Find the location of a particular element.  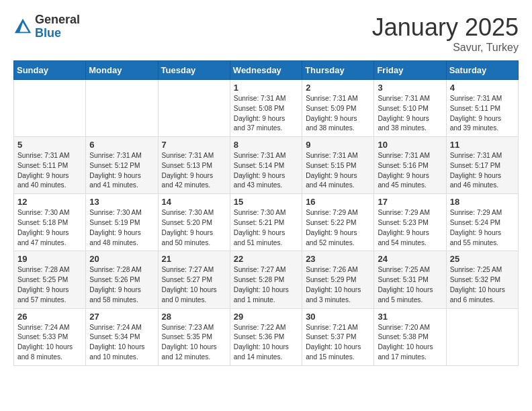

day-number: 2 is located at coordinates (338, 87).